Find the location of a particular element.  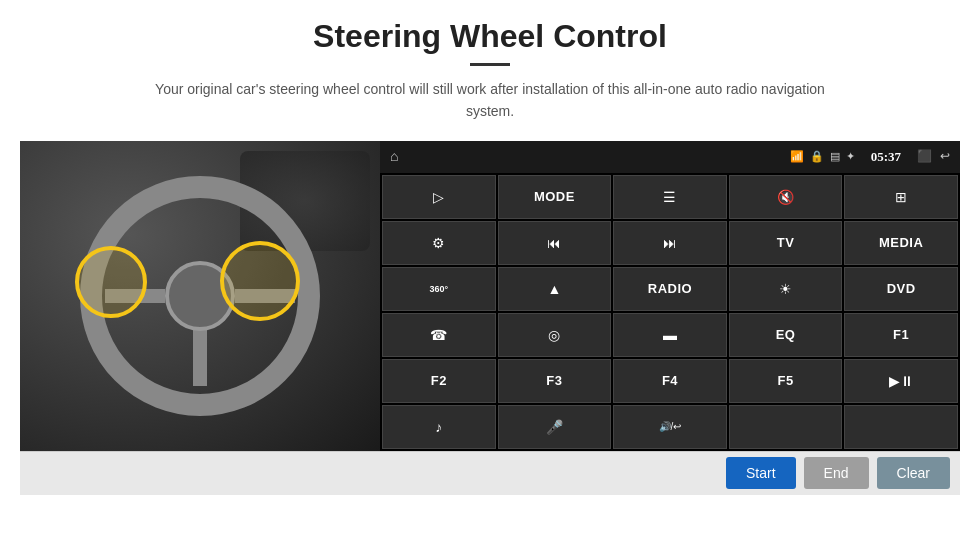

f4-button: F4 is located at coordinates (670, 381).